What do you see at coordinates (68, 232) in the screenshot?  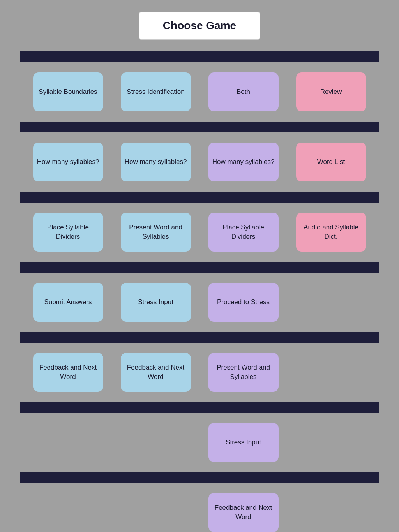 I see `card-blue-place-syllable-dividers: Place Syllable Dividers` at bounding box center [68, 232].